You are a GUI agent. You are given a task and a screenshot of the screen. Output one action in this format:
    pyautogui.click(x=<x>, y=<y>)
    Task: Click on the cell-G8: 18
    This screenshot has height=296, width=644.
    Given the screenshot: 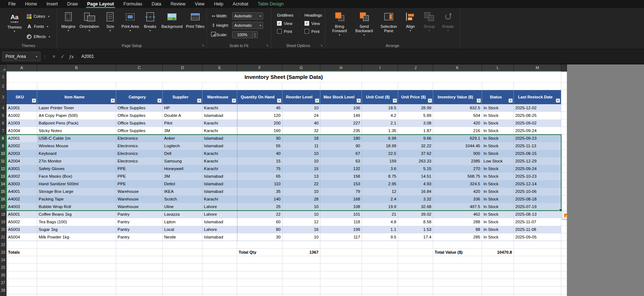 What is the action you would take?
    pyautogui.click(x=302, y=138)
    